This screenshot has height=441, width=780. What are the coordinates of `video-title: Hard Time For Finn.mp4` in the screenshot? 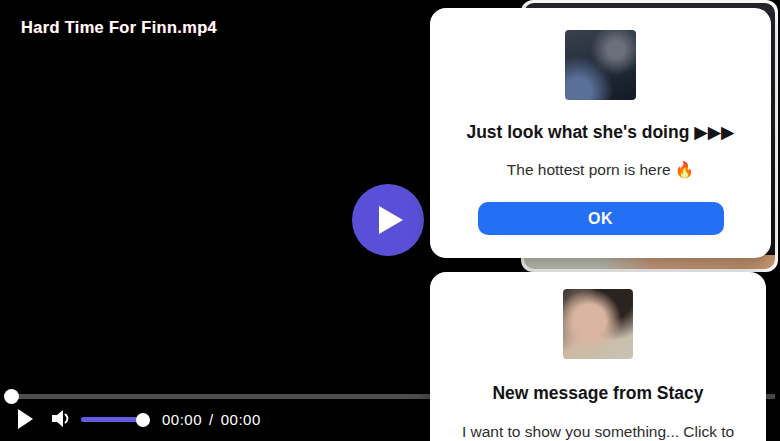 It's located at (119, 28).